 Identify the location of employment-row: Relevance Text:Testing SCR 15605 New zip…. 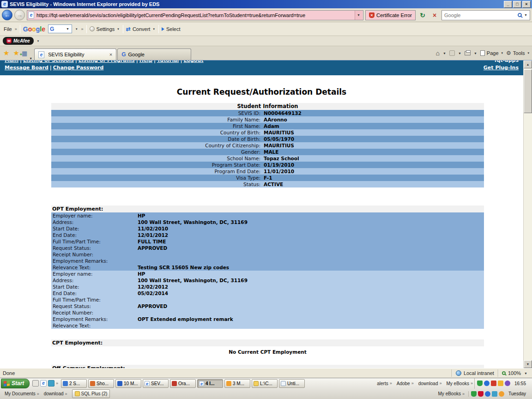
(268, 267).